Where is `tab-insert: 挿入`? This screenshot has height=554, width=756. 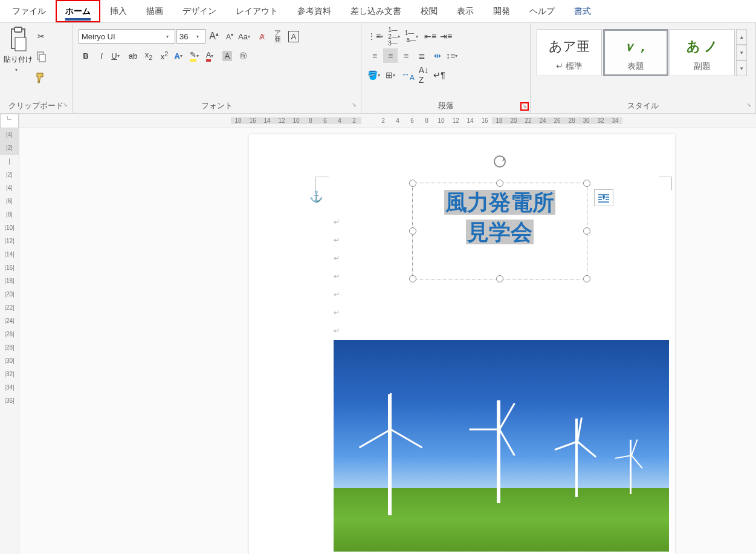 tab-insert: 挿入 is located at coordinates (118, 11).